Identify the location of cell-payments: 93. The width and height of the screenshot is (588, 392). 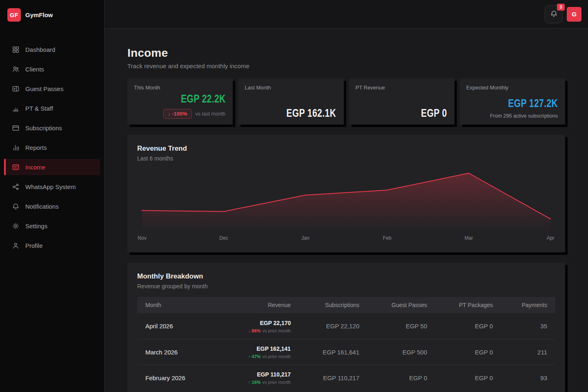
(528, 378).